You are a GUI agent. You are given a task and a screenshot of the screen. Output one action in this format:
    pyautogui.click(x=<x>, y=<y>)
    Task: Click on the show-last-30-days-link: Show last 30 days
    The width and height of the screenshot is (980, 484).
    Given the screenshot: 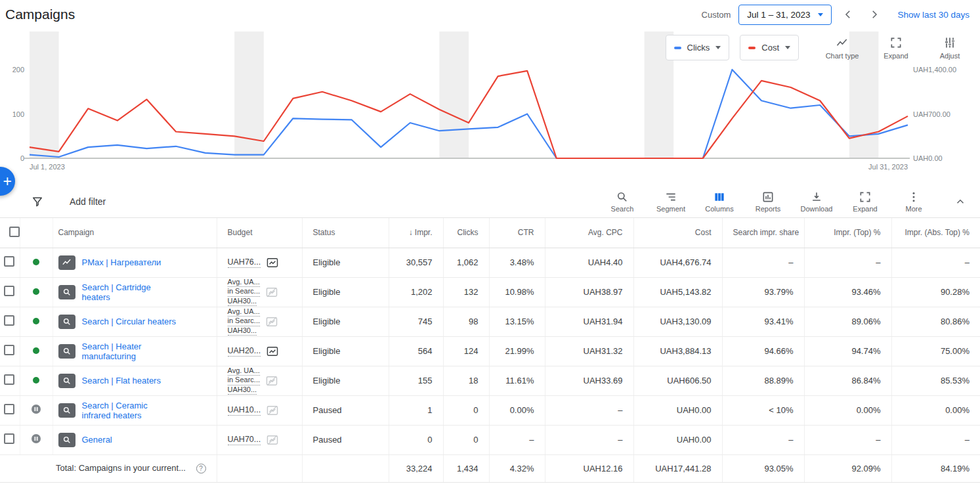 What is the action you would take?
    pyautogui.click(x=933, y=14)
    